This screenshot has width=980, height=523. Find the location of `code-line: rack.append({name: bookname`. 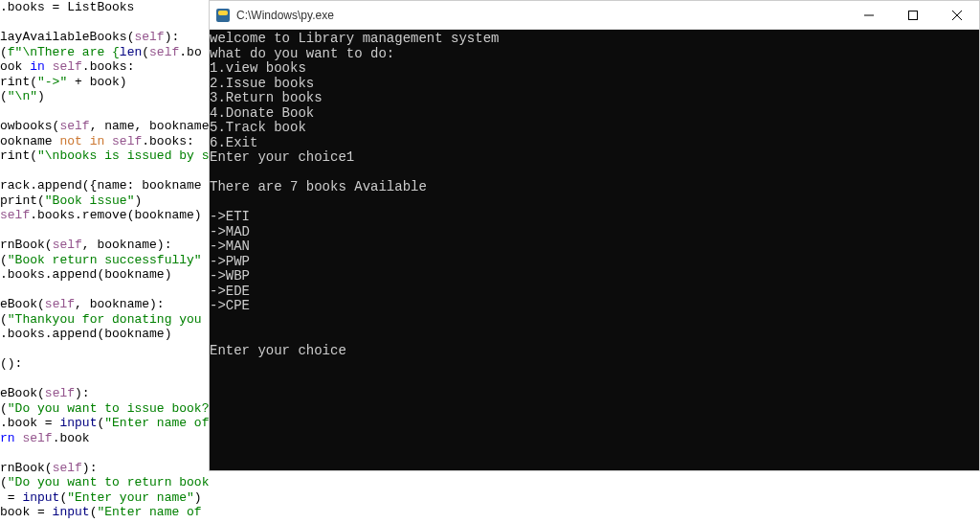

code-line: rack.append({name: bookname is located at coordinates (104, 186).